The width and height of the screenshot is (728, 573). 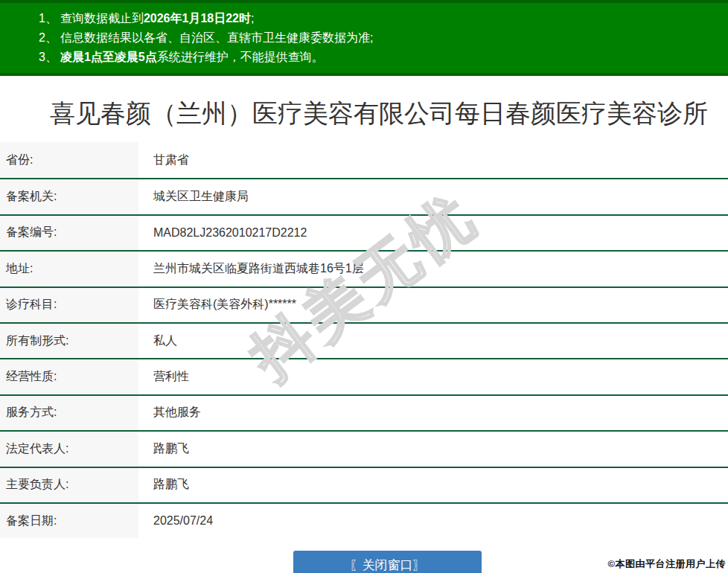 What do you see at coordinates (364, 232) in the screenshot?
I see `table-row-filing-number: 备案编号: MAD82LJ2362010217D2212` at bounding box center [364, 232].